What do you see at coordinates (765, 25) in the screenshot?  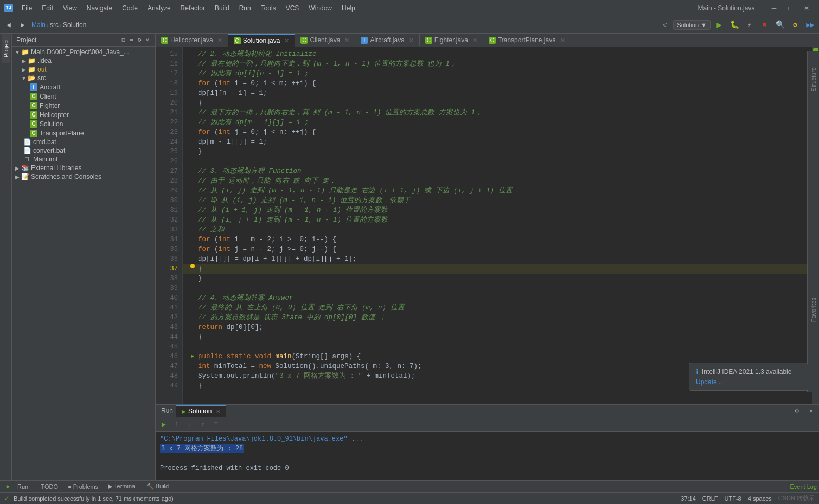 I see `stop-button: ■` at bounding box center [765, 25].